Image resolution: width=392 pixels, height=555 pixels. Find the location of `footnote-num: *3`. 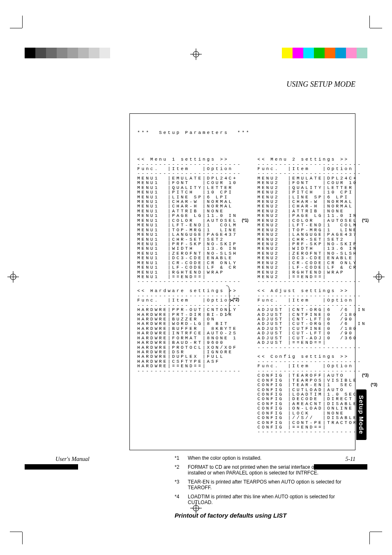

footnote-num: *3 is located at coordinates (181, 485).